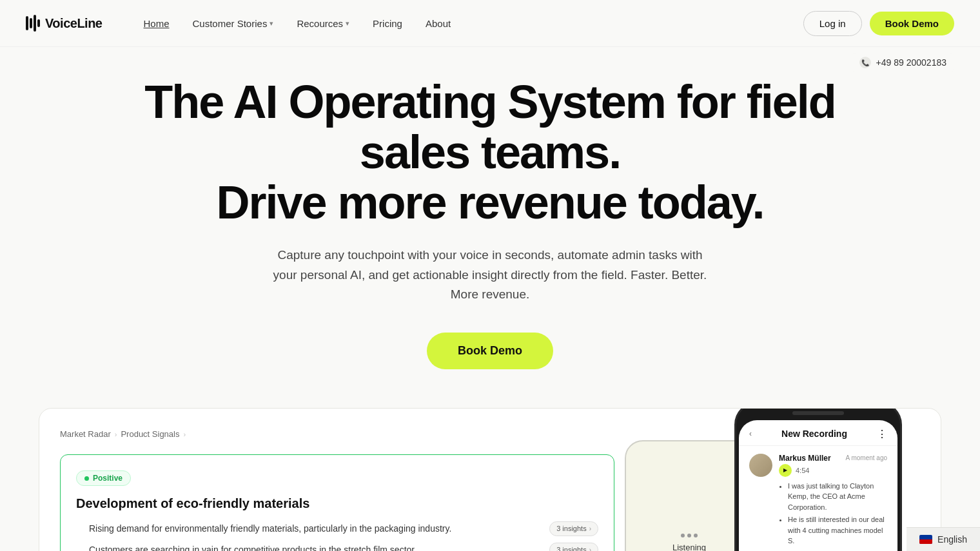  I want to click on transcript-item-1: I was just talking to Clayton Kemp, the …, so click(838, 497).